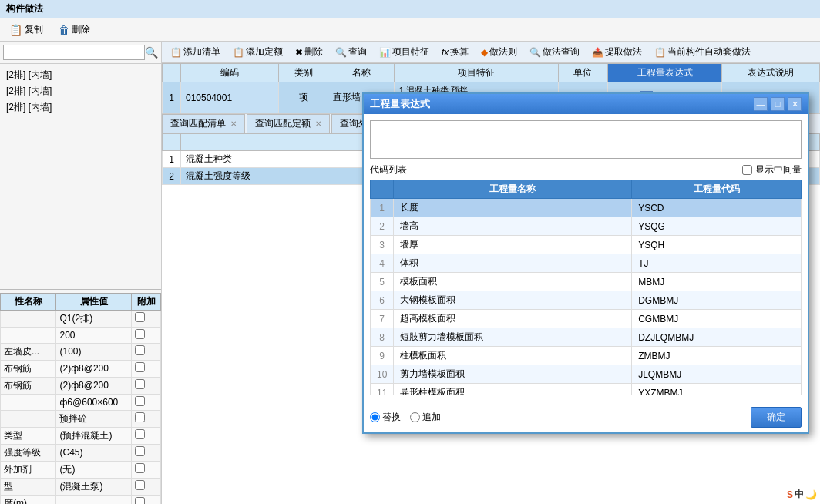  I want to click on table-row: 布钢筋(2)ф8@200, so click(81, 368).